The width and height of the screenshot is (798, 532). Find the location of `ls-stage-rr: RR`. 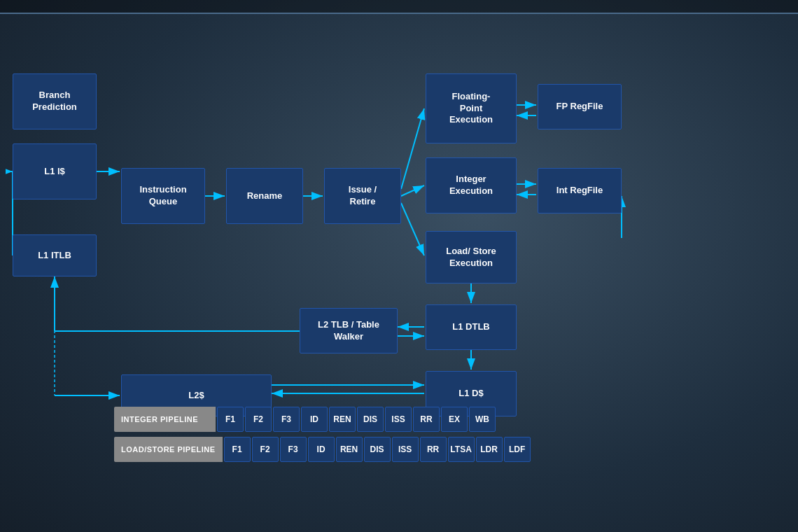

ls-stage-rr: RR is located at coordinates (433, 449).